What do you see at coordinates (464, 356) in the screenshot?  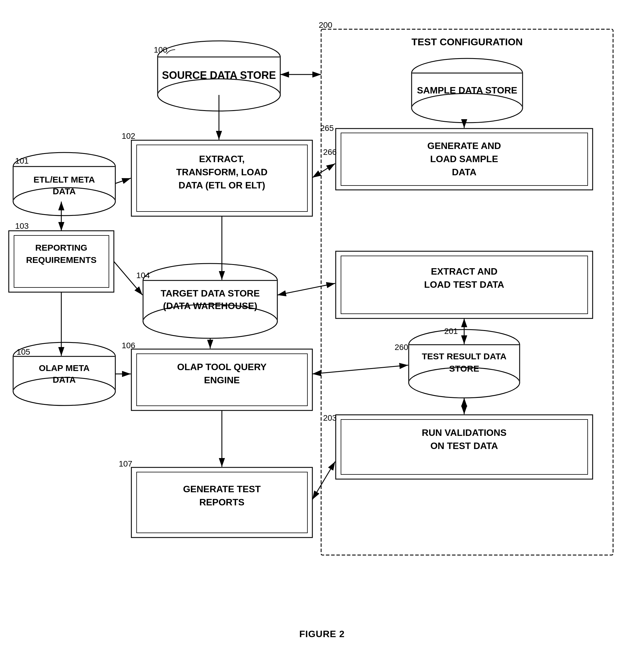 I see `test-result-ds-label1: TEST RESULT DATA` at bounding box center [464, 356].